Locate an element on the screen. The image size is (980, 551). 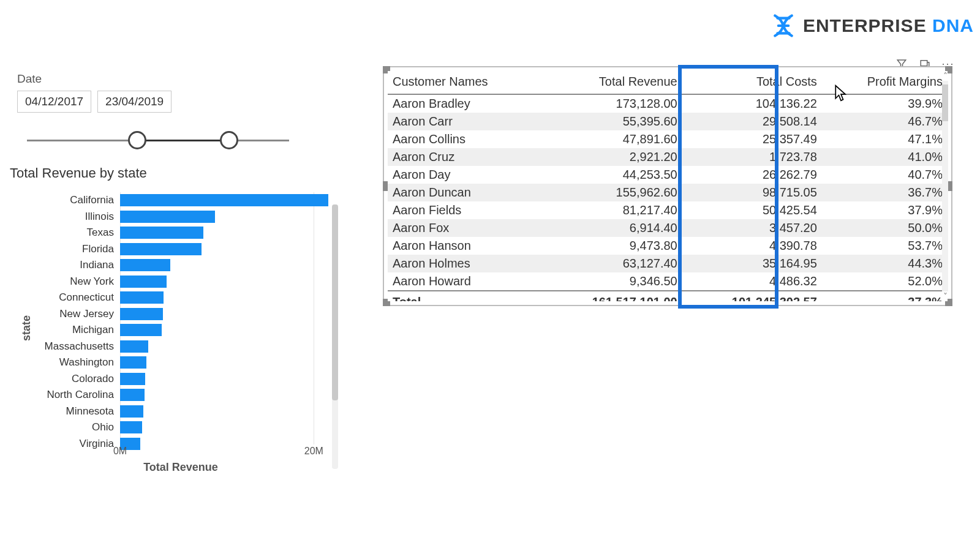
bar-row: North Carolina is located at coordinates (227, 395).